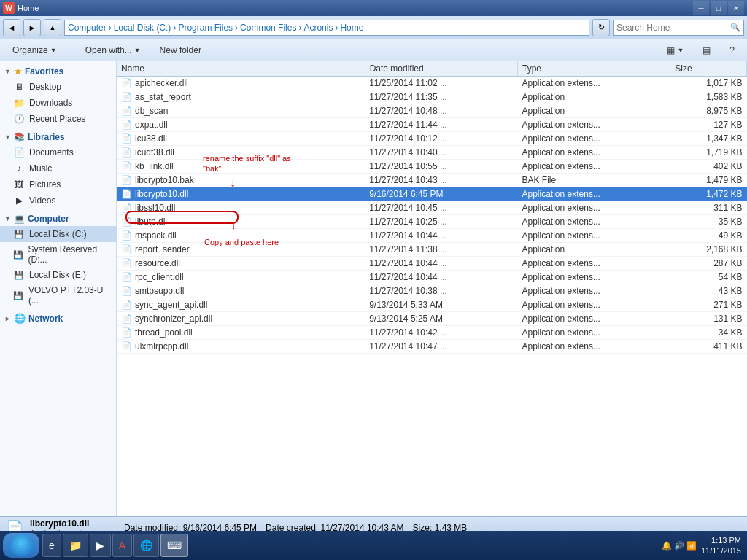 The width and height of the screenshot is (747, 560). I want to click on open-with-button: Open with... ▼, so click(113, 50).